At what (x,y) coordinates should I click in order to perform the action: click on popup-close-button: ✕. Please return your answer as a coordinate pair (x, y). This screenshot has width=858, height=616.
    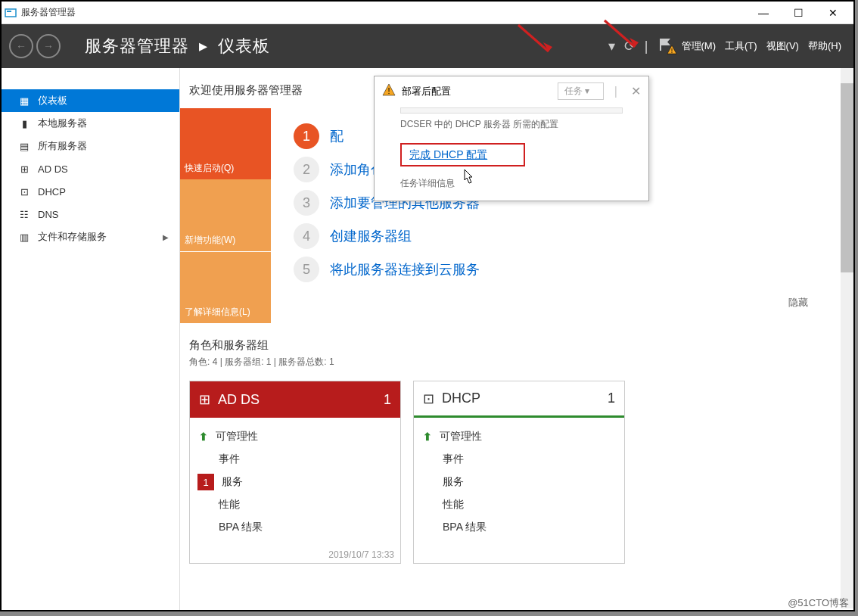
    Looking at the image, I should click on (636, 91).